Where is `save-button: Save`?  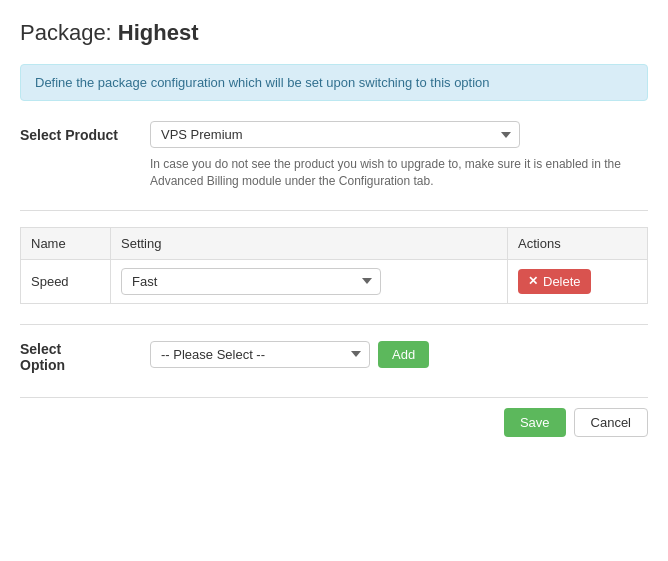
save-button: Save is located at coordinates (535, 422).